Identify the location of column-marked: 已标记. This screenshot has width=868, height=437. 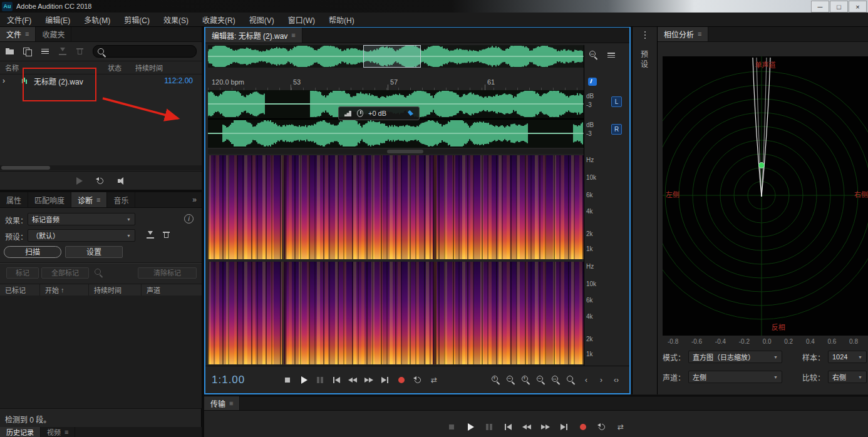
(20, 290).